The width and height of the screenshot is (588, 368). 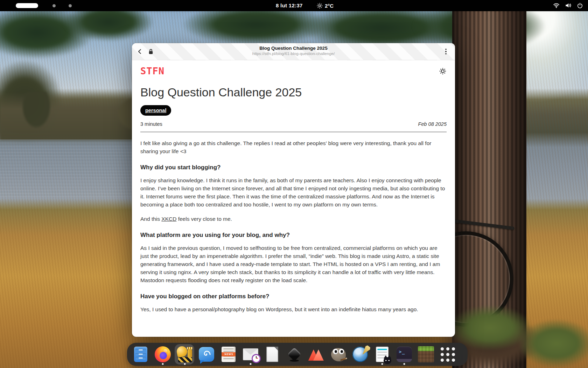 I want to click on dock-item-scribus, so click(x=360, y=354).